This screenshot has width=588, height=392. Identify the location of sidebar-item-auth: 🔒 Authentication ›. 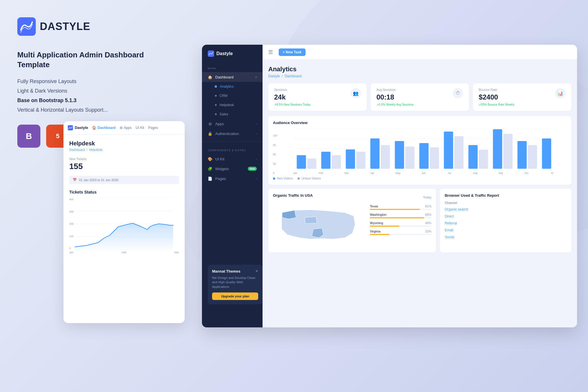
(232, 134).